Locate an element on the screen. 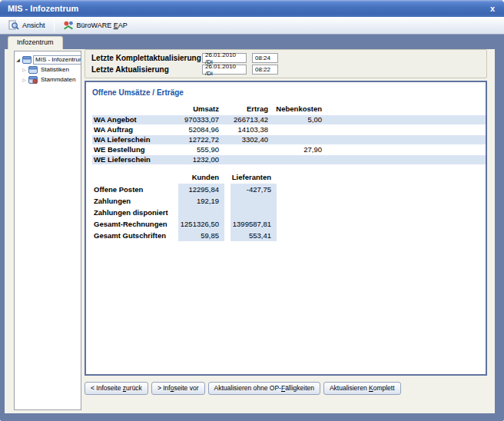 This screenshot has width=504, height=421. column-header: Nebenkosten is located at coordinates (297, 109).